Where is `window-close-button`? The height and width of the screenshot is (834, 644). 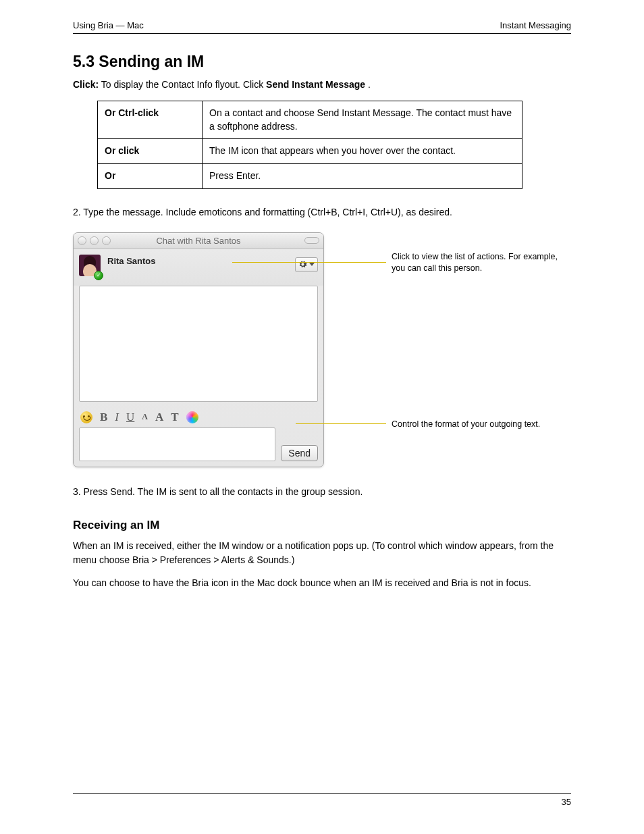 window-close-button is located at coordinates (82, 240).